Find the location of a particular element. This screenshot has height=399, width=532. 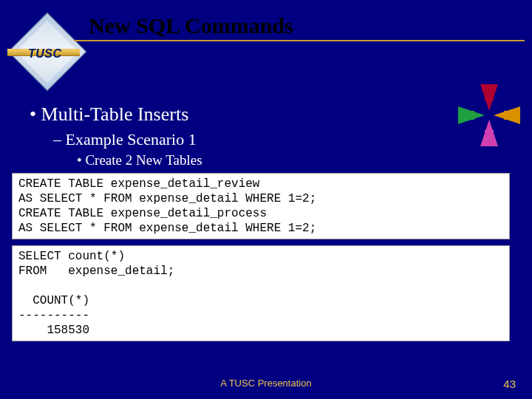

bullet-level-3: Create 2 New Tables is located at coordinates (293, 160).